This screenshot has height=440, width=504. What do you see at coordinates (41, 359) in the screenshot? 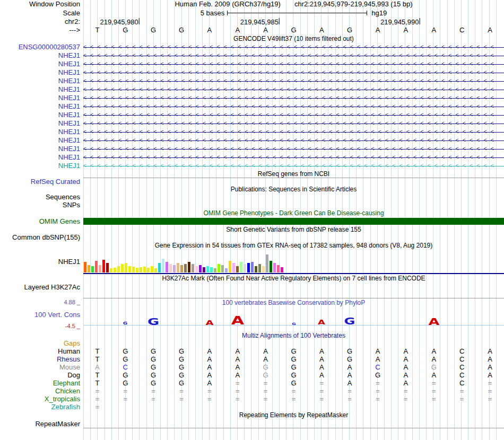
I see `track-label-rhesus: Rhesus` at bounding box center [41, 359].